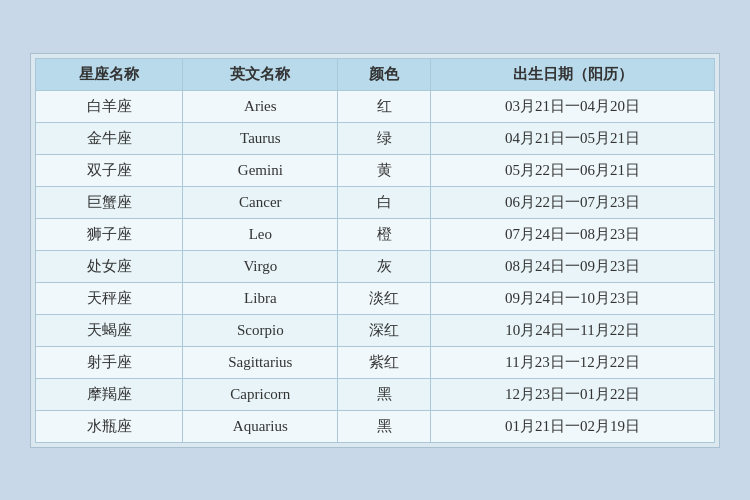 This screenshot has height=500, width=750. Describe the element at coordinates (110, 234) in the screenshot. I see `cell-chinese-name: 狮子座` at that location.